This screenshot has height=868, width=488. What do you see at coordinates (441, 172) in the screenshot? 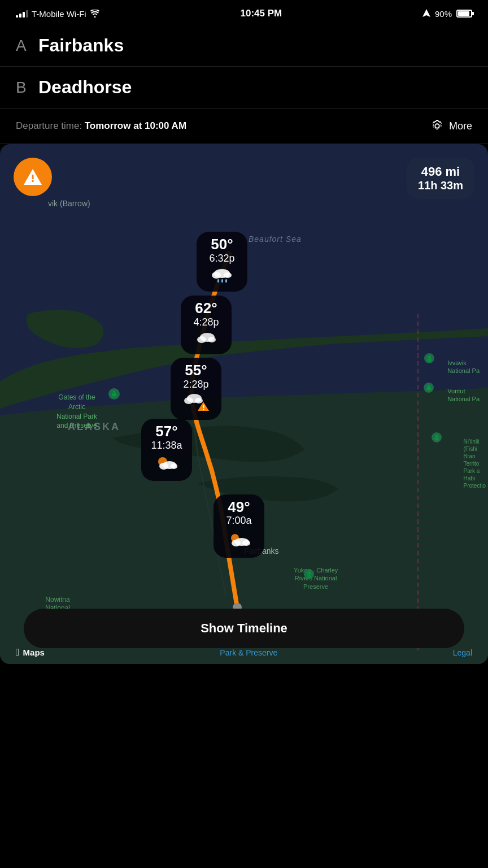
I see `distance-value: 496 mi` at bounding box center [441, 172].